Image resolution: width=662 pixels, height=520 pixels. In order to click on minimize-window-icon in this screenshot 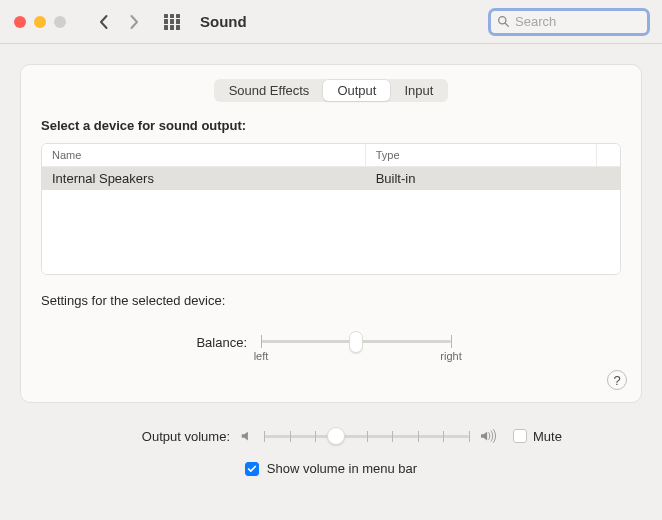, I will do `click(40, 22)`.